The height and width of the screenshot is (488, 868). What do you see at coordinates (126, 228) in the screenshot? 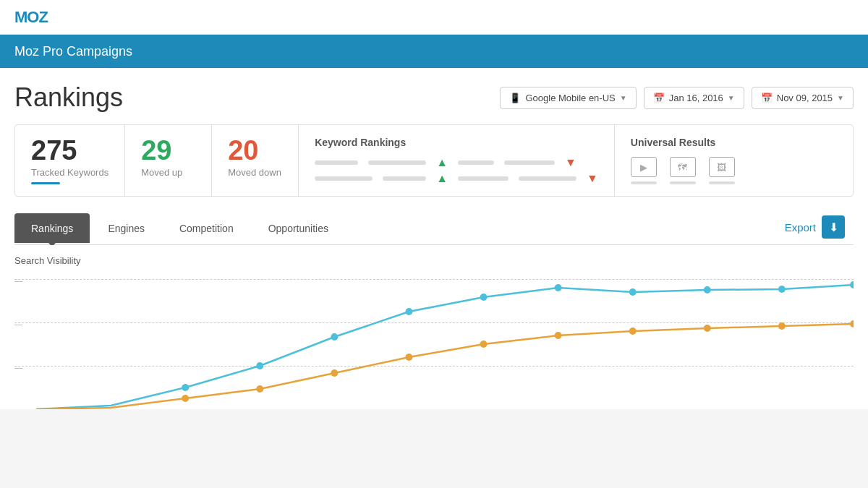
I see `tab-engines: Engines` at bounding box center [126, 228].